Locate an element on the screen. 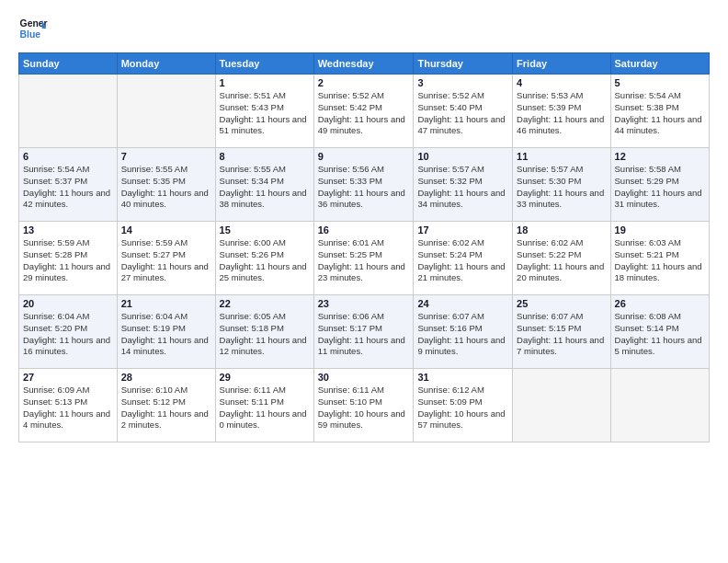 The image size is (728, 563). calendar-header-row: SundayMondayTuesdayWednesdayThursdayFrid… is located at coordinates (364, 64).